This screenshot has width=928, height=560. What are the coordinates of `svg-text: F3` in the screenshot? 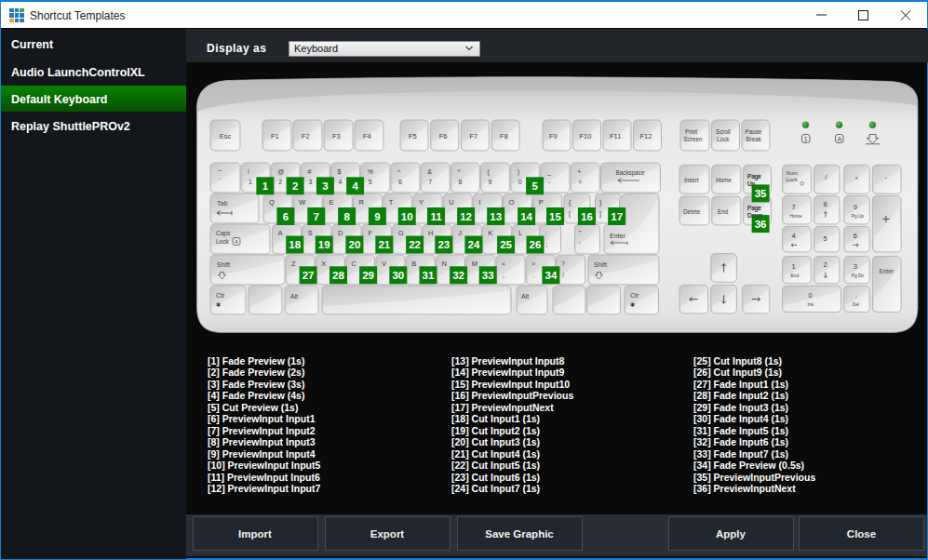 It's located at (337, 136).